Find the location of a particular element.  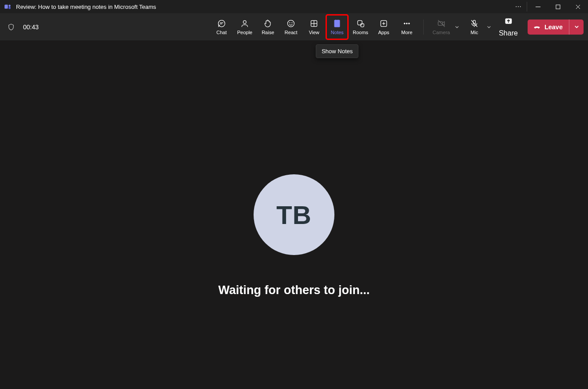

camera-button: Camera is located at coordinates (441, 27).